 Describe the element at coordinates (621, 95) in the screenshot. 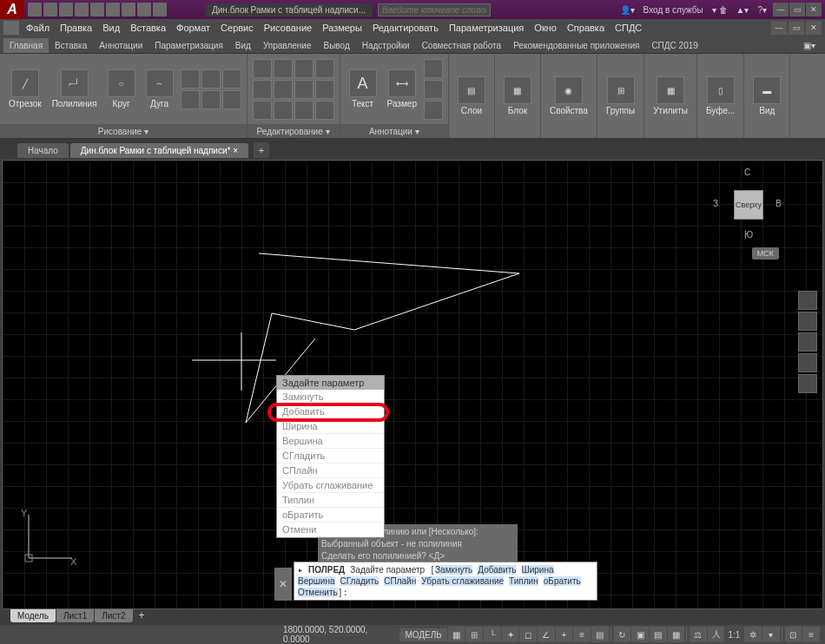

I see `panel-groups: ⊞Группы` at that location.